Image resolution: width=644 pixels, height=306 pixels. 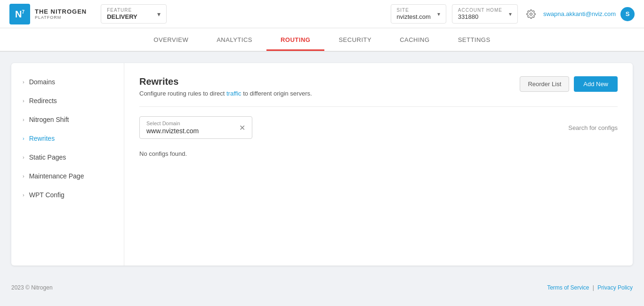 I want to click on panel-header: Rewrites Configure routing rules to dire…, so click(x=378, y=87).